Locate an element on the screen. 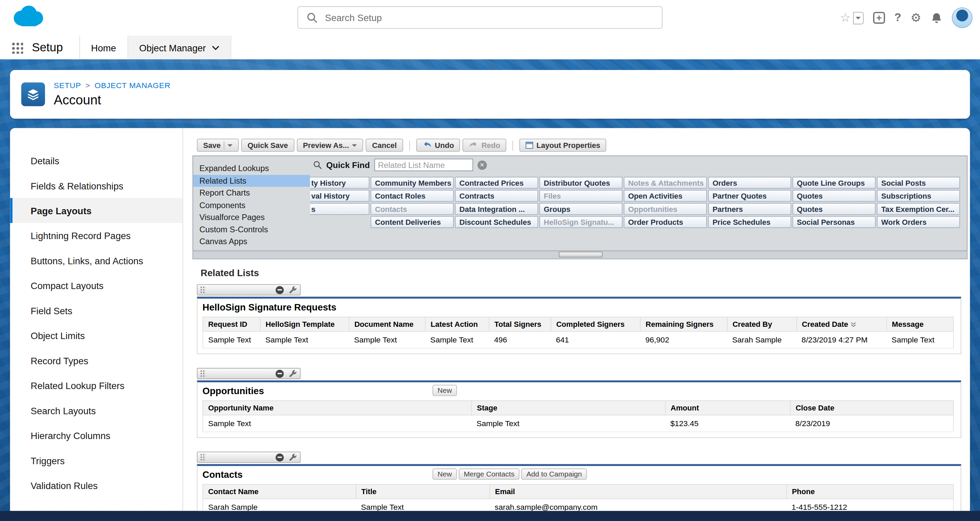 The height and width of the screenshot is (521, 980). palette-item-contracts: Contracts is located at coordinates (496, 195).